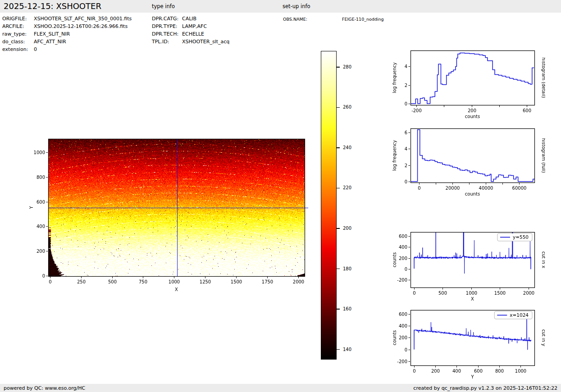  Describe the element at coordinates (468, 346) in the screenshot. I see `cut-in-y-plot` at that location.